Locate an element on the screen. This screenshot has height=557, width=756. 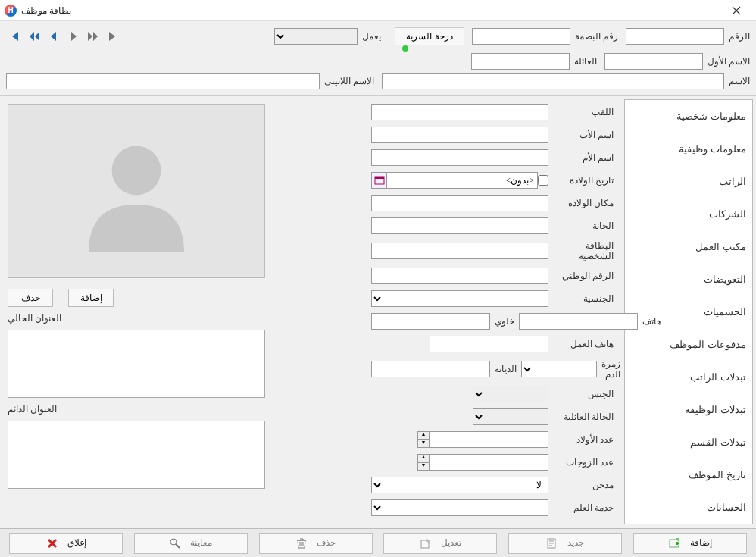
nav-prev-page-icon is located at coordinates (34, 36).